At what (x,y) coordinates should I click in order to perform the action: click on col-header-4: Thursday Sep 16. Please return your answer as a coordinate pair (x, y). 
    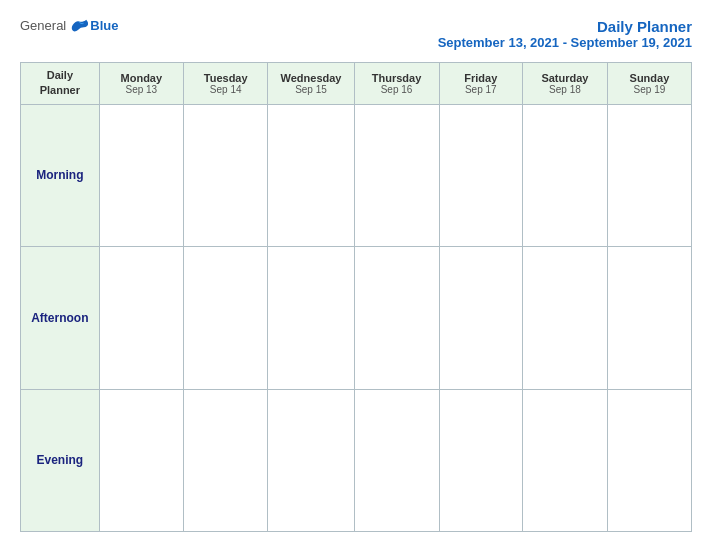
    Looking at the image, I should click on (396, 84).